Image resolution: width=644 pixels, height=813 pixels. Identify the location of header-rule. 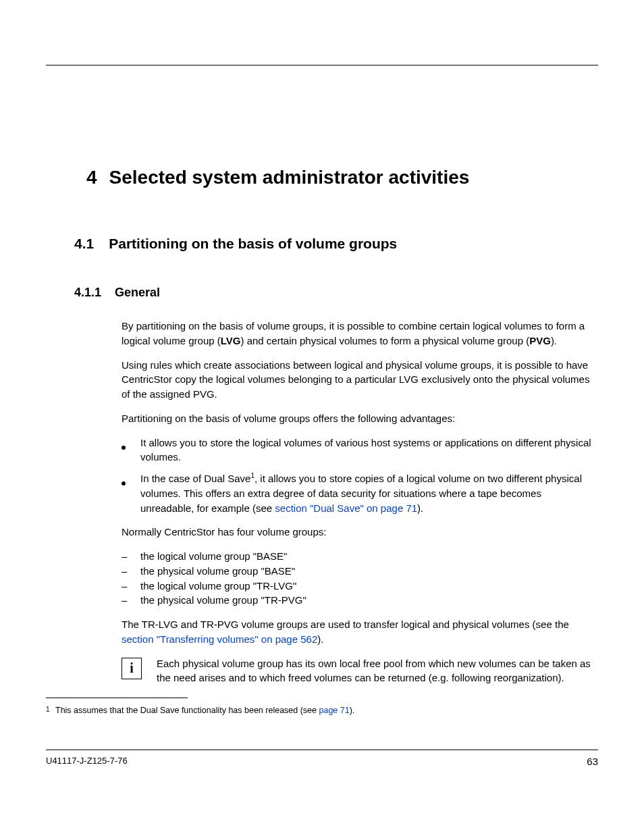
(322, 65).